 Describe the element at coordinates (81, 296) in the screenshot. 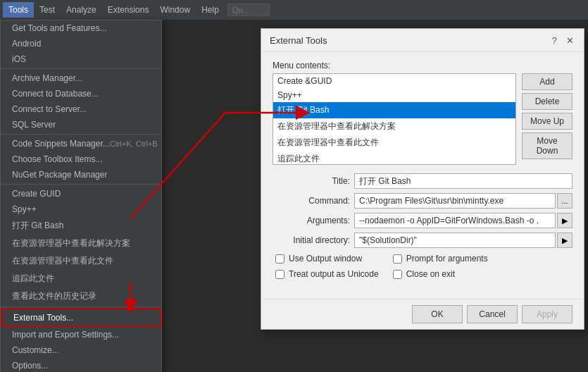

I see `dropdown-item-history: 查看此文件的历史记录` at that location.